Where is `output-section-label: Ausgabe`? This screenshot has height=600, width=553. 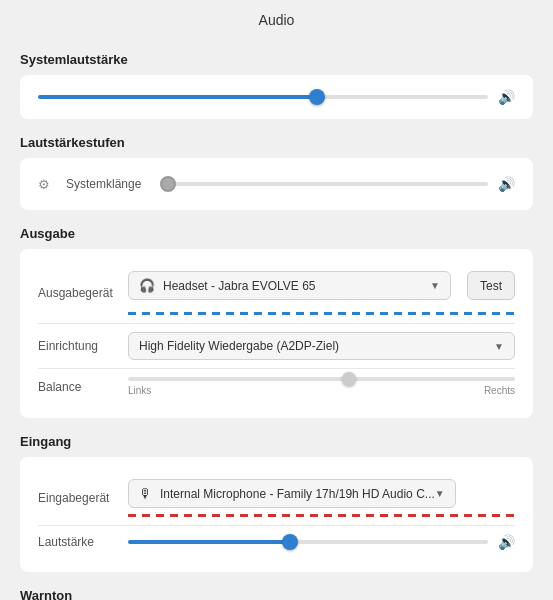 output-section-label: Ausgabe is located at coordinates (276, 234).